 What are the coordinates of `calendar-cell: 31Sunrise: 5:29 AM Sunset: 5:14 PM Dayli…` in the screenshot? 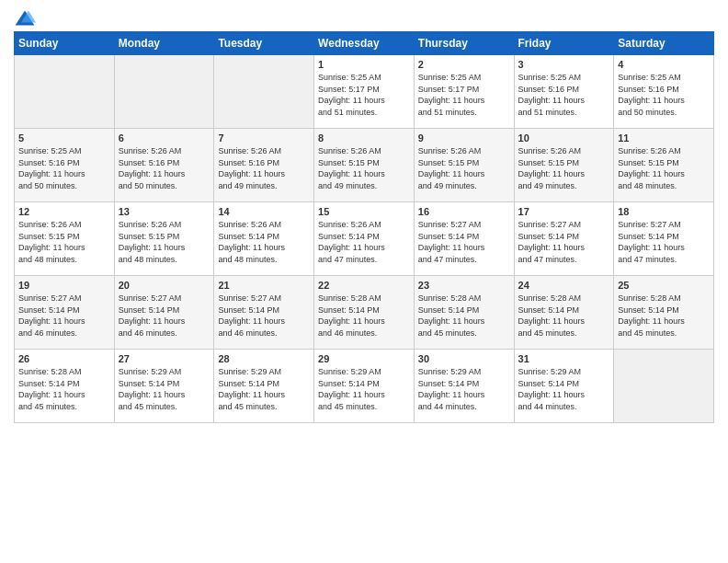 It's located at (564, 386).